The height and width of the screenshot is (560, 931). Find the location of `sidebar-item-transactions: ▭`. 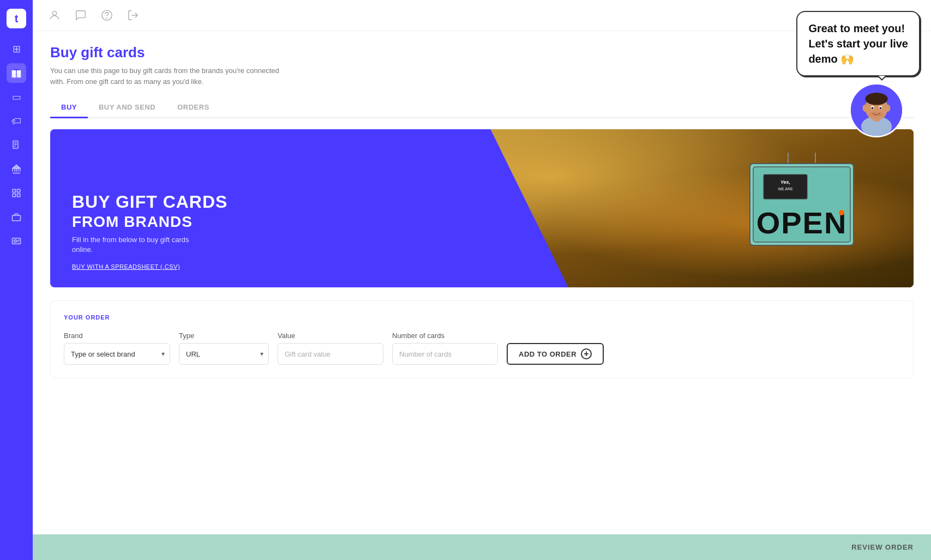

sidebar-item-transactions: ▭ is located at coordinates (16, 97).